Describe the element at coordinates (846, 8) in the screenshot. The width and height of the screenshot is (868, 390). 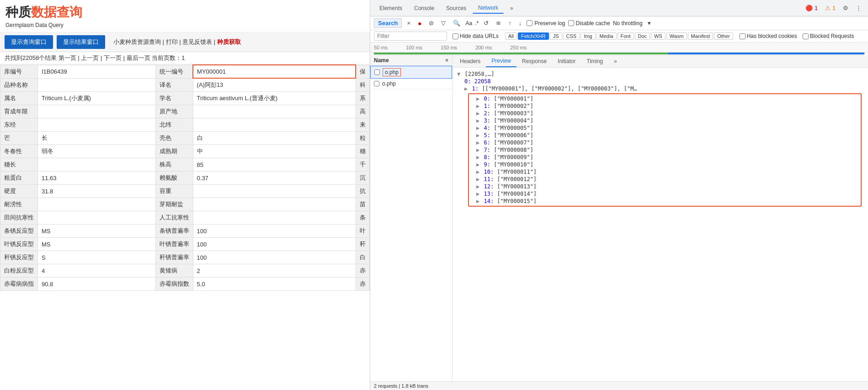
I see `settings-button: ⚙` at that location.